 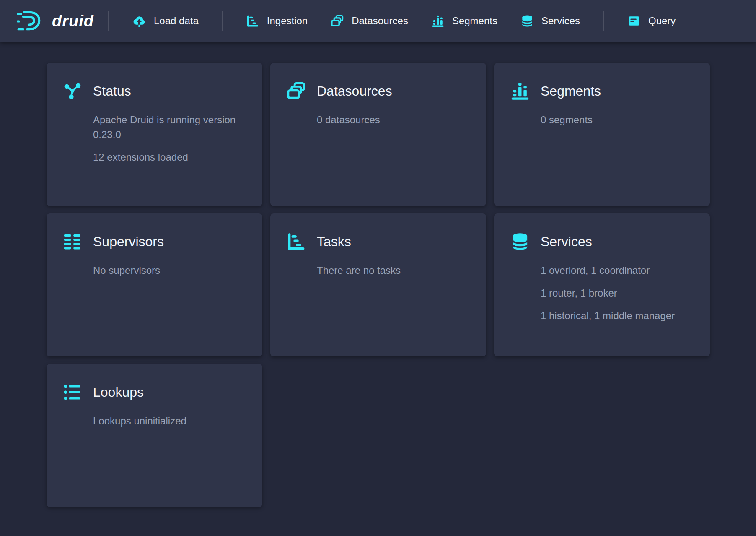 I want to click on card-title: Supervisors, so click(x=128, y=242).